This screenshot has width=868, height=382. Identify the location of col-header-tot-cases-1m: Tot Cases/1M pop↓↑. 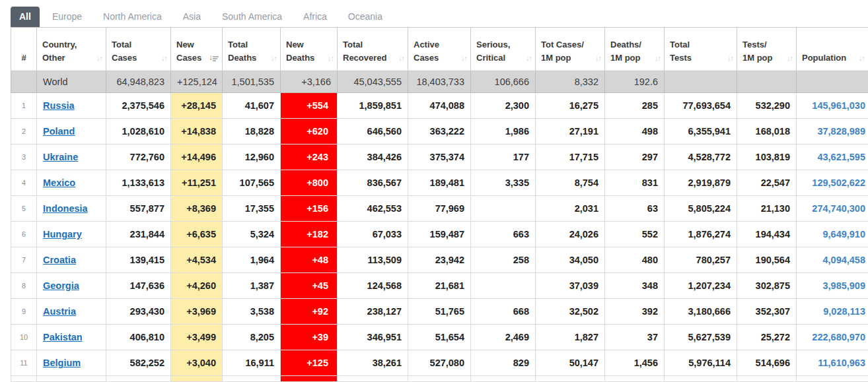
(571, 49).